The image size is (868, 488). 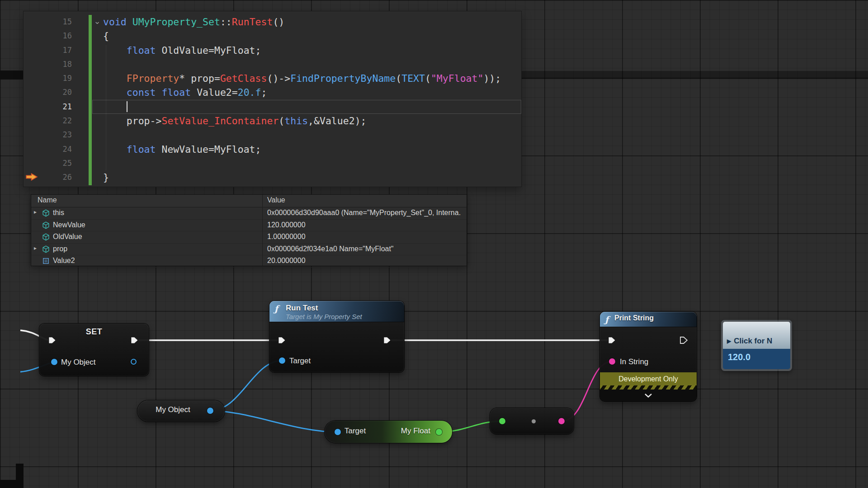 I want to click on watch-row: ▸ NewValue 120.000000, so click(x=249, y=226).